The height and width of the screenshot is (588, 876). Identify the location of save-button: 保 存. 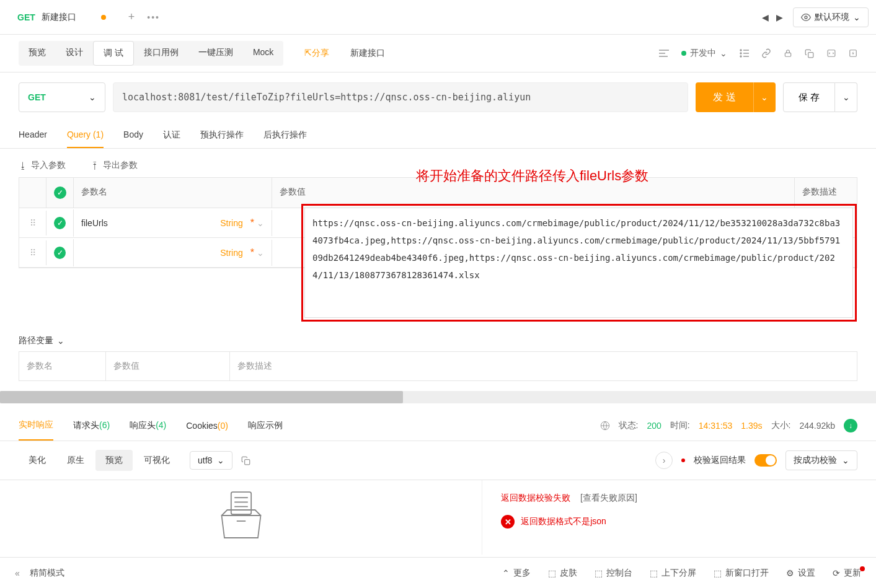
(809, 97).